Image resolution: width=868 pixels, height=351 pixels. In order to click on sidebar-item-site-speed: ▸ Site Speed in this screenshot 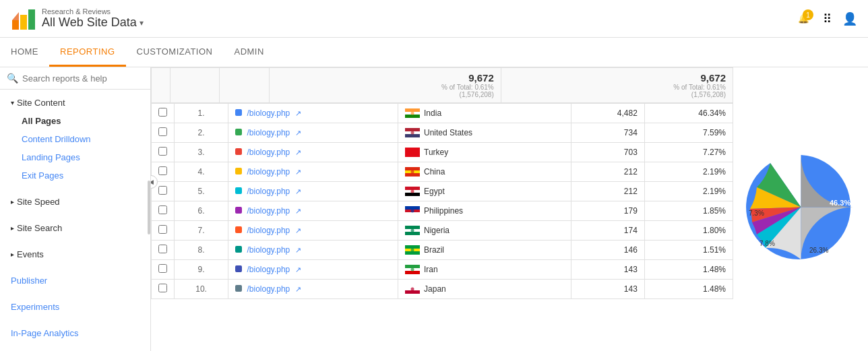, I will do `click(75, 202)`.